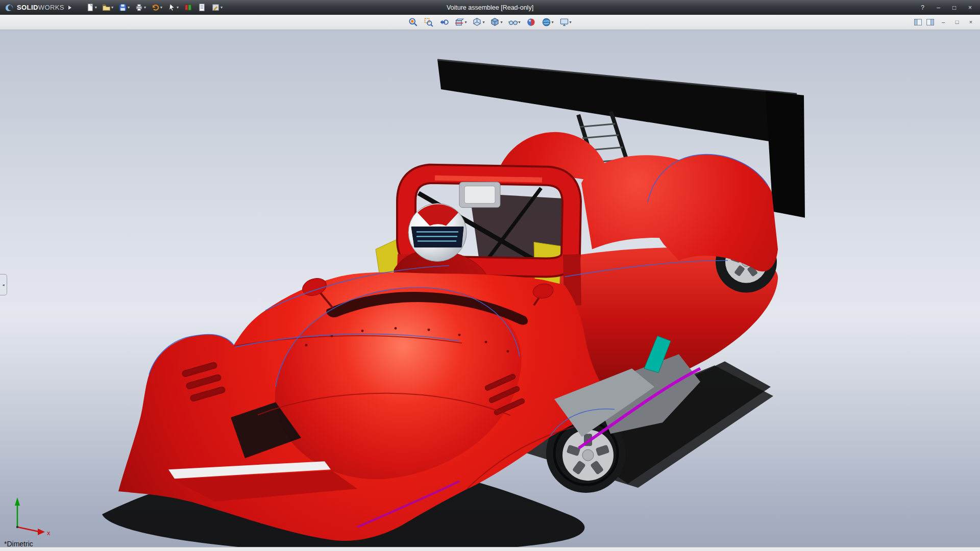  Describe the element at coordinates (188, 8) in the screenshot. I see `rebuild-button` at that location.